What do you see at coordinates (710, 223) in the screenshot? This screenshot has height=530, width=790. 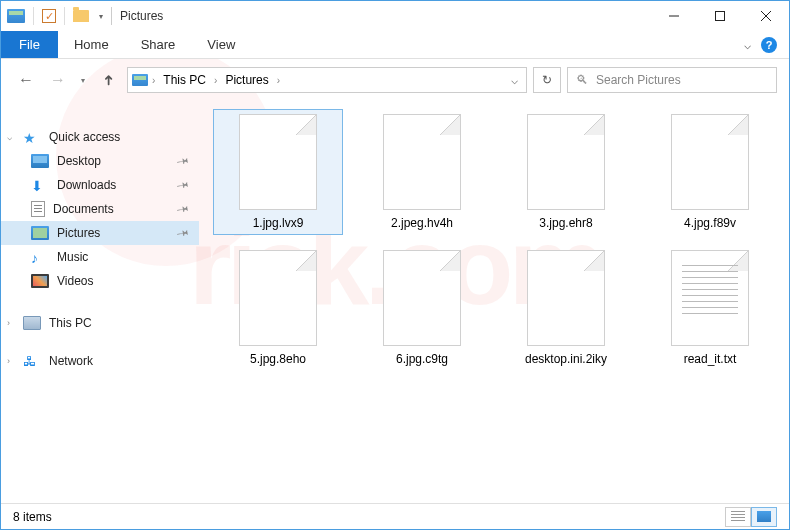 I see `file-name: 4.jpg.f89v` at bounding box center [710, 223].